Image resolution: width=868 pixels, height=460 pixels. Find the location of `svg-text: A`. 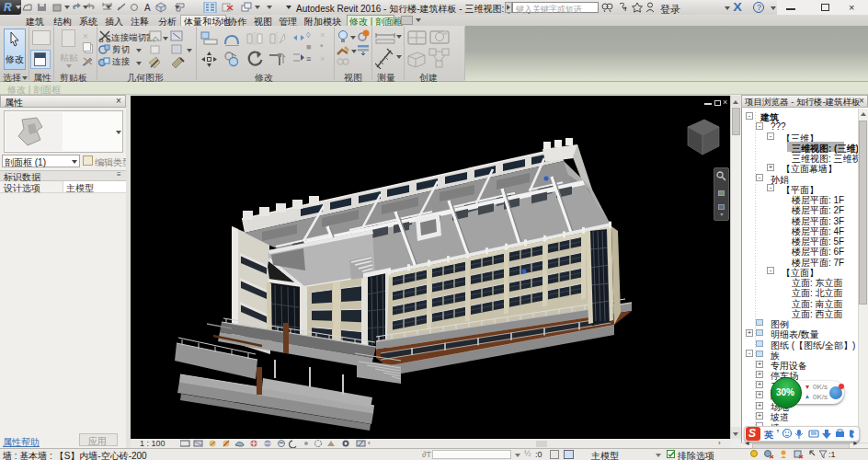

svg-text: A is located at coordinates (147, 7).